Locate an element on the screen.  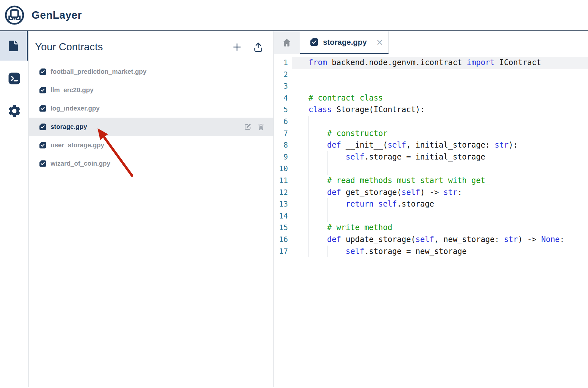
tab-storage-gpy: storage.gpy × is located at coordinates (345, 43).